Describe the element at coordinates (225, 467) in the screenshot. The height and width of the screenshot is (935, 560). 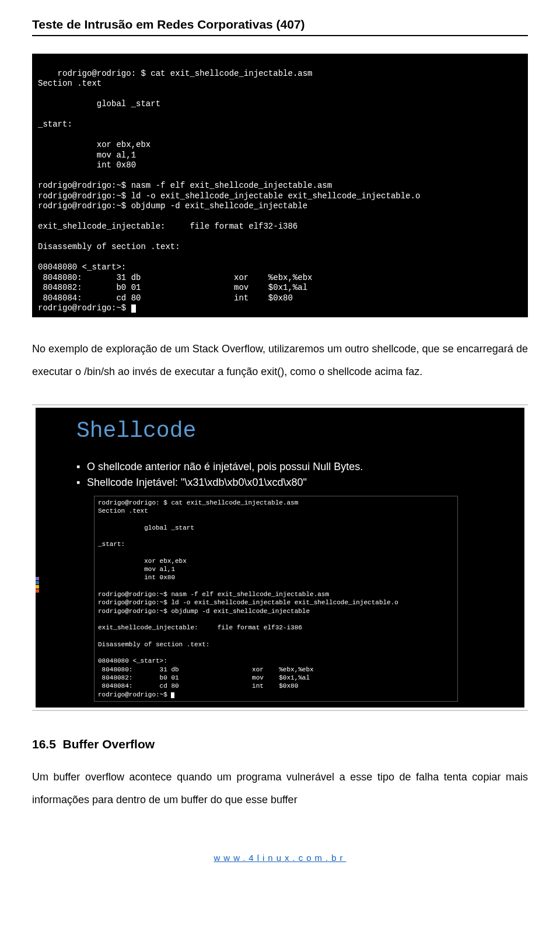
I see `slide-bullet-text: O shellcode anterior não é injetável, po…` at that location.